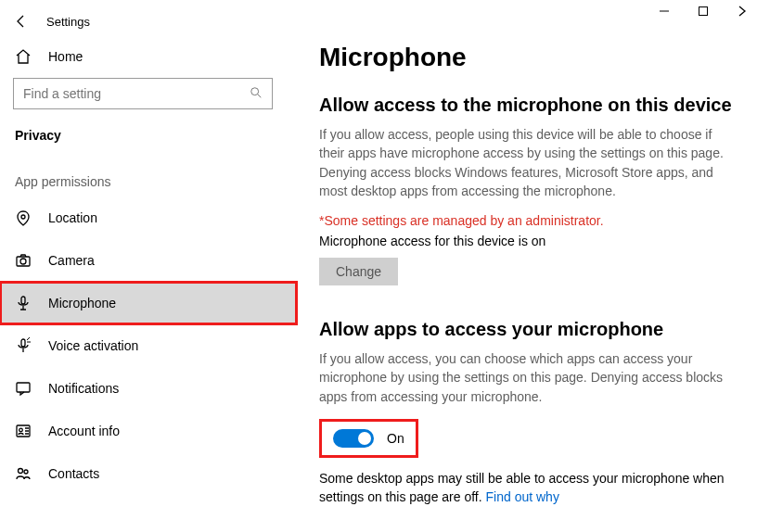 The width and height of the screenshot is (757, 532). Describe the element at coordinates (148, 303) in the screenshot. I see `sidebar-item-microphone: Microphone` at that location.